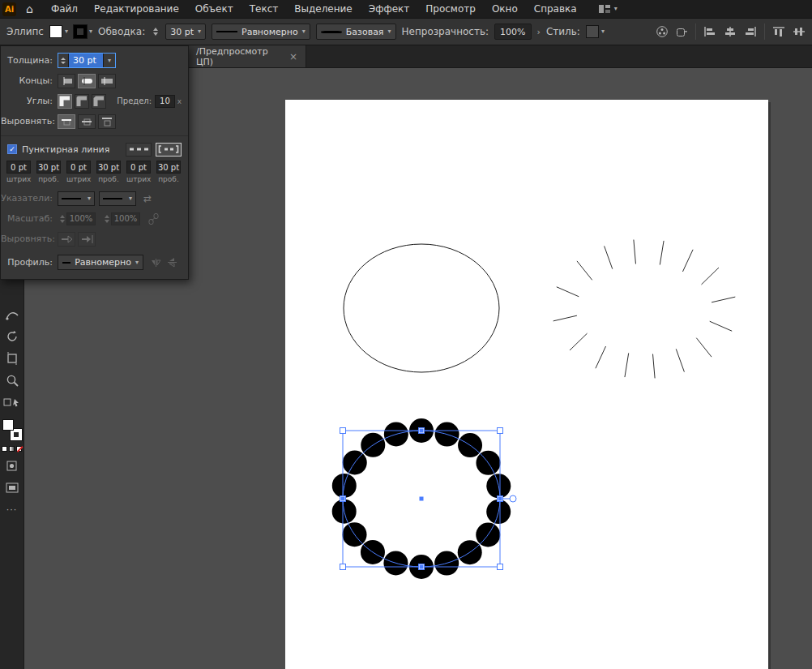 This screenshot has height=669, width=812. Describe the element at coordinates (87, 81) in the screenshot. I see `round-cap-button` at that location.